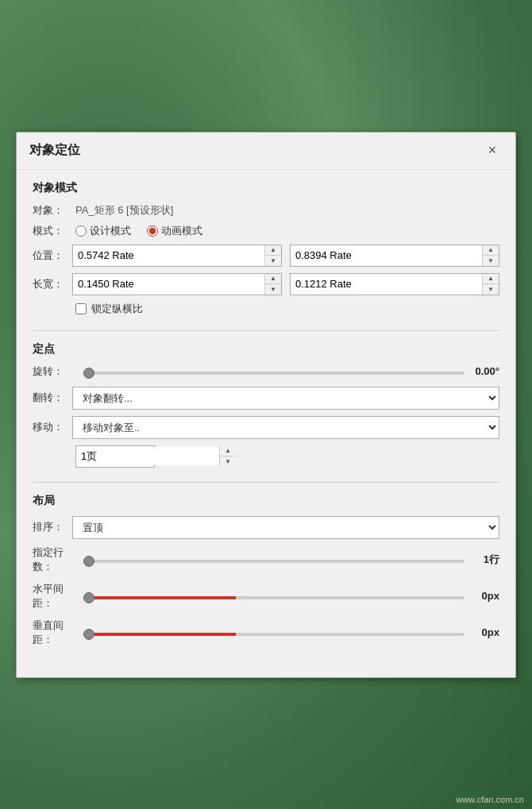 The width and height of the screenshot is (532, 809). Describe the element at coordinates (266, 248) in the screenshot. I see `section-object-mode: 对象模式 对象： PA_矩形 6 [预设形状] 模式： 设计模式 动画模式` at that location.